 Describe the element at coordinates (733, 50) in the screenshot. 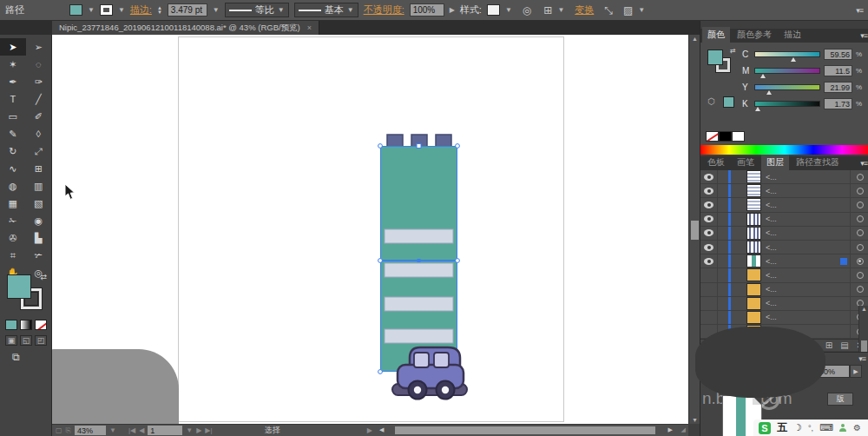

I see `panel-swap-icon: ⇄` at that location.